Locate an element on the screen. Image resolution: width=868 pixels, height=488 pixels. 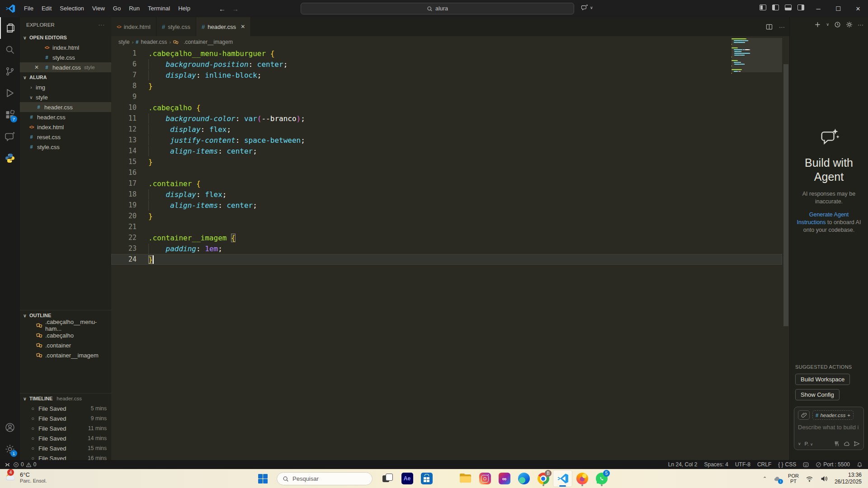
chevron-down-icon: ∨ is located at coordinates (827, 24).